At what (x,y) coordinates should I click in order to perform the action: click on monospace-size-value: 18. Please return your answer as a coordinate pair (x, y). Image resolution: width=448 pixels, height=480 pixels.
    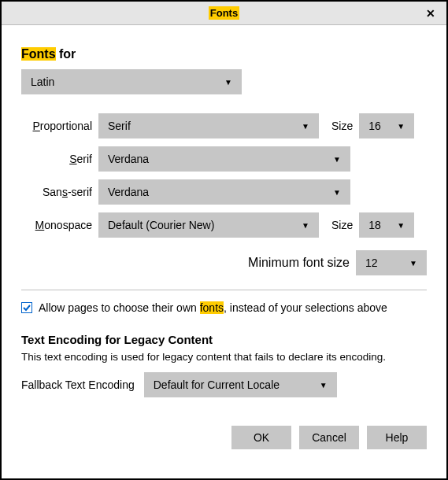
    Looking at the image, I should click on (375, 225).